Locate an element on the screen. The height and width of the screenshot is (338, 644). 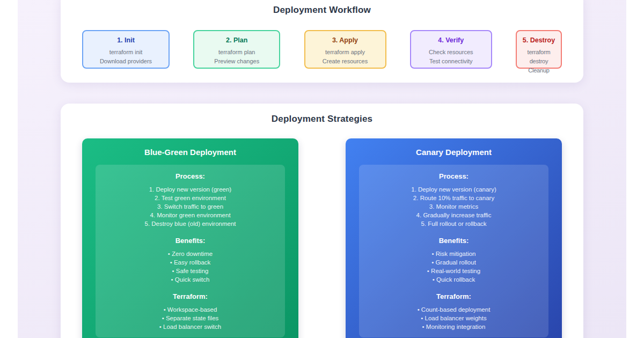
process-step: 1. Deploy new version (canary) is located at coordinates (454, 189).